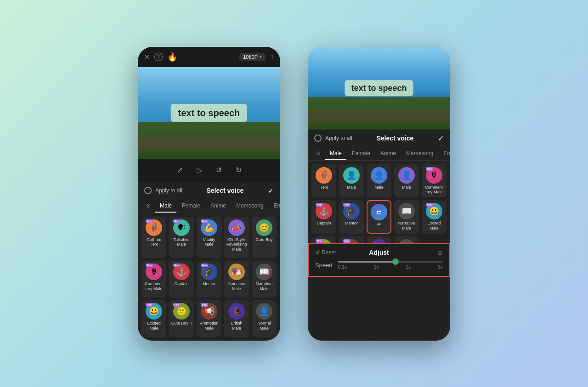  Describe the element at coordinates (339, 138) in the screenshot. I see `right-apply-all-label: Apply to all` at that location.